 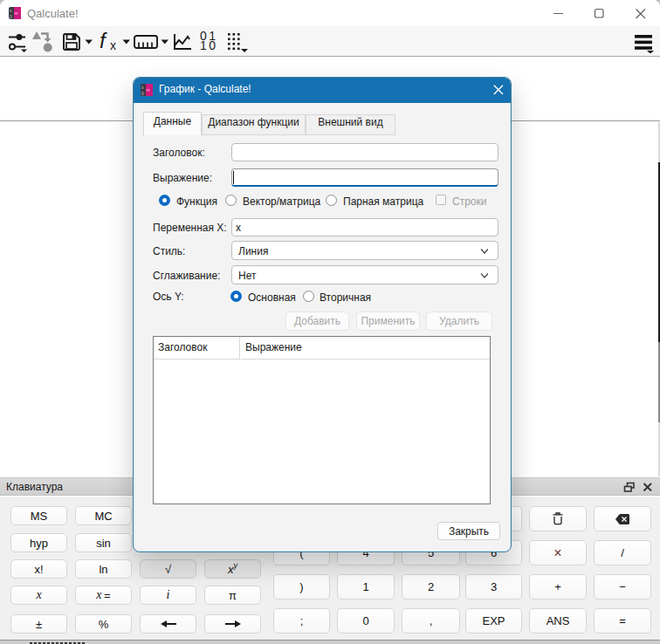 What do you see at coordinates (103, 41) in the screenshot?
I see `svg-text: f` at bounding box center [103, 41].